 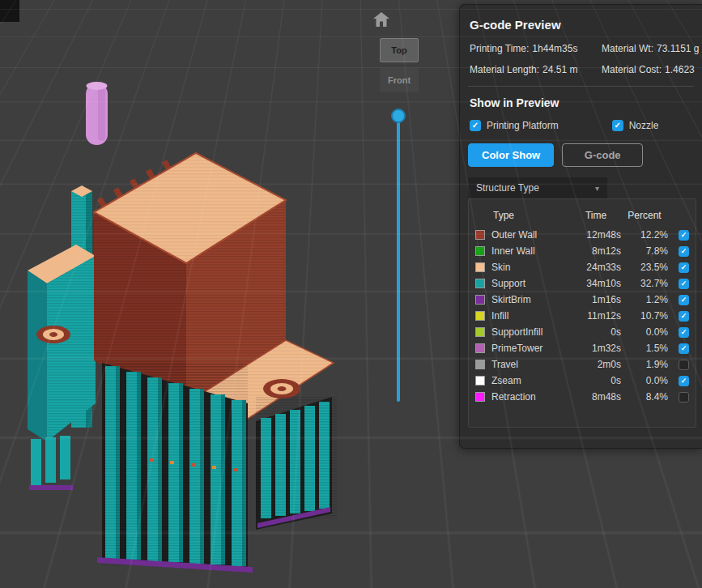 I want to click on panel-title: G-code Preview, so click(x=581, y=24).